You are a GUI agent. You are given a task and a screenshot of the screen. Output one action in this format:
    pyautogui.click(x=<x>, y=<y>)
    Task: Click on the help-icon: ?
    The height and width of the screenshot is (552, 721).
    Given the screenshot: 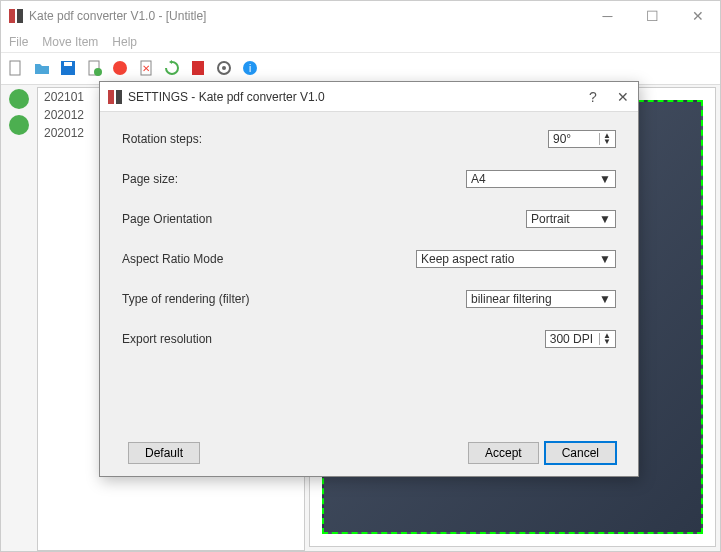 What is the action you would take?
    pyautogui.click(x=593, y=97)
    